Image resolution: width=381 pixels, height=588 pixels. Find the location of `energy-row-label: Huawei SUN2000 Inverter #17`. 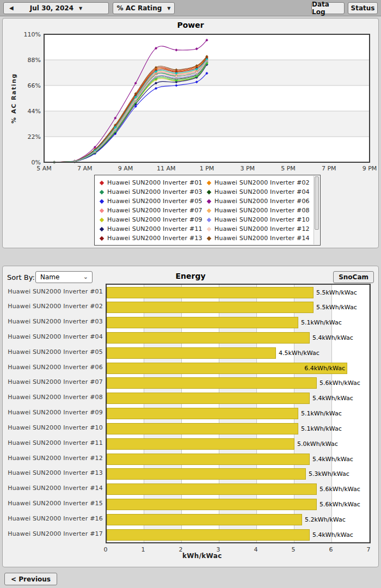

energy-row-label: Huawei SUN2000 Inverter #17 is located at coordinates (53, 534).